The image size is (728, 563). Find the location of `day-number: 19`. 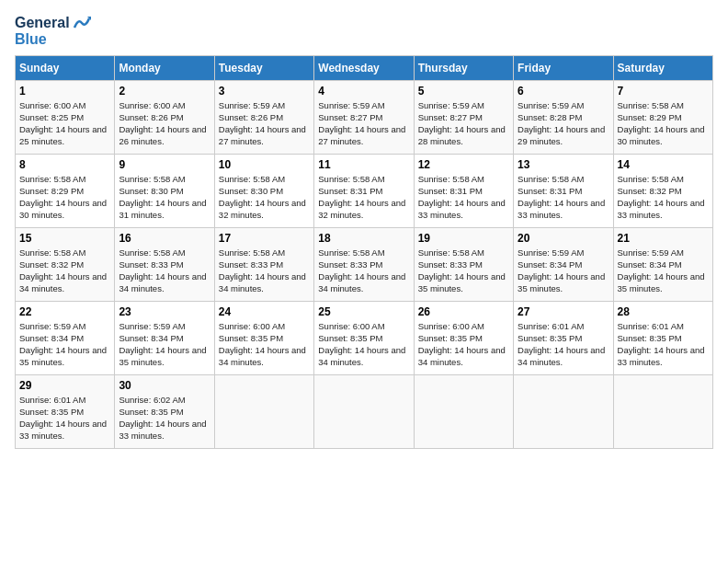

day-number: 19 is located at coordinates (463, 238).